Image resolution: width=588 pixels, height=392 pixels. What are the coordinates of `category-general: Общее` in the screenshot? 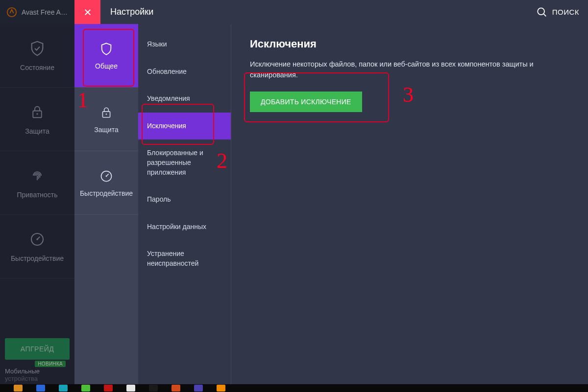 It's located at (106, 56).